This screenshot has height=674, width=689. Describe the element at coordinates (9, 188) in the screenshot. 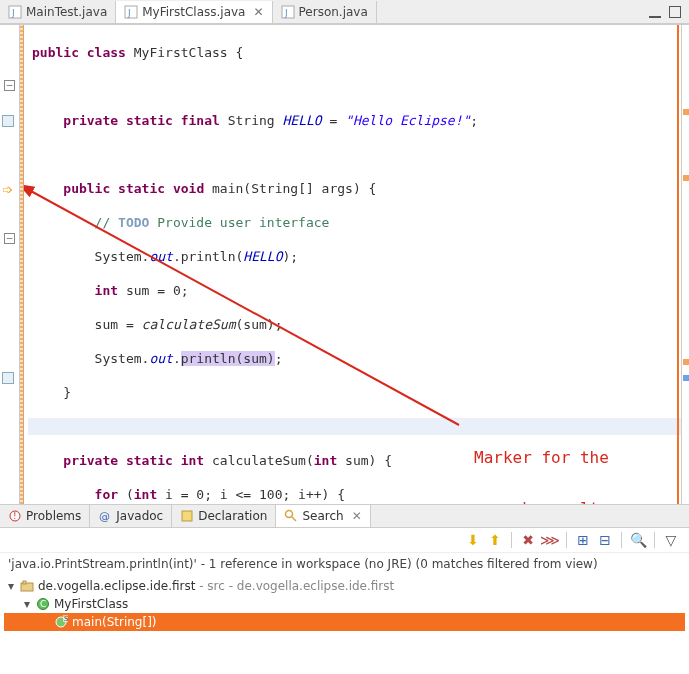

I see `search-result-marker` at that location.